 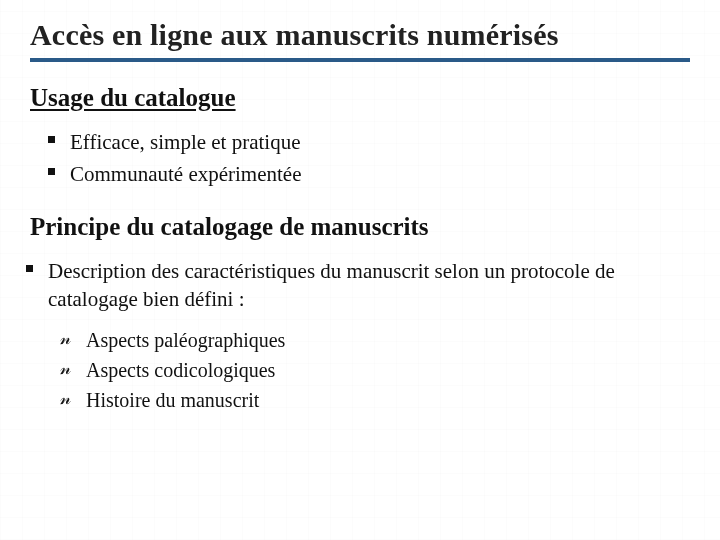 What do you see at coordinates (360, 227) in the screenshot?
I see `section-heading-principe: Principe du catalogage de manuscrits` at bounding box center [360, 227].